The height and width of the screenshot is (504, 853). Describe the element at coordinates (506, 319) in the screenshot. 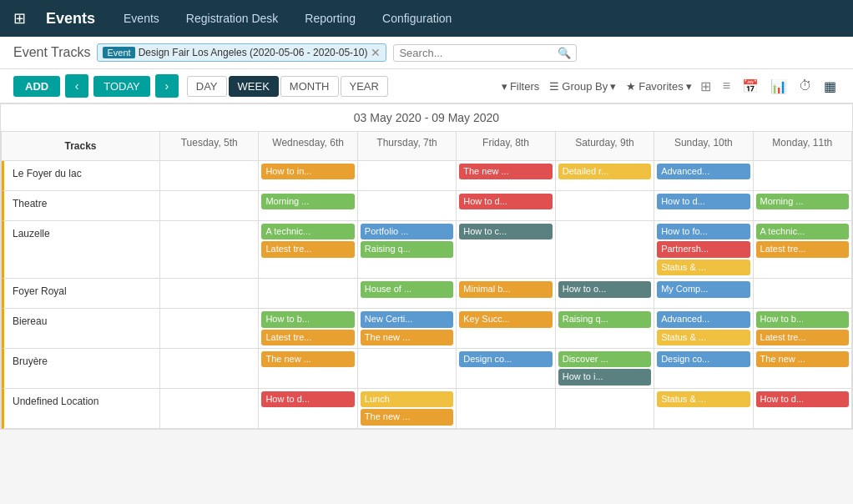

I see `event-block: Key Succ...` at that location.